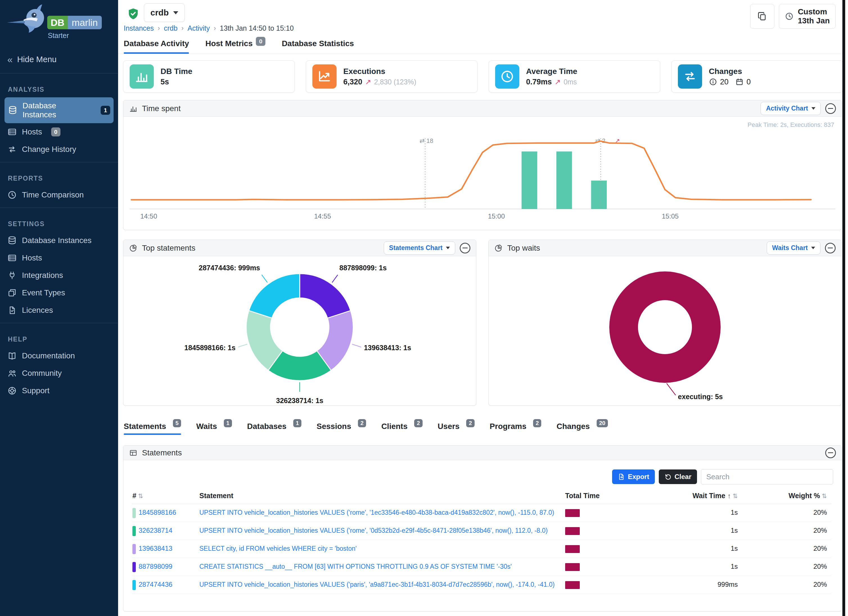 This screenshot has height=616, width=848. Describe the element at coordinates (762, 16) in the screenshot. I see `copy-link-button` at that location.